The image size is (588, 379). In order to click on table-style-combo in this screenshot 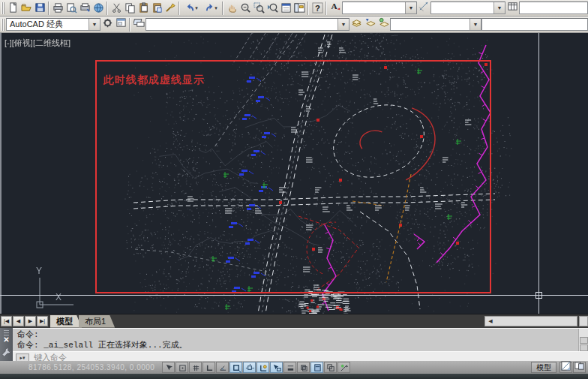, I will do `click(554, 8)`.